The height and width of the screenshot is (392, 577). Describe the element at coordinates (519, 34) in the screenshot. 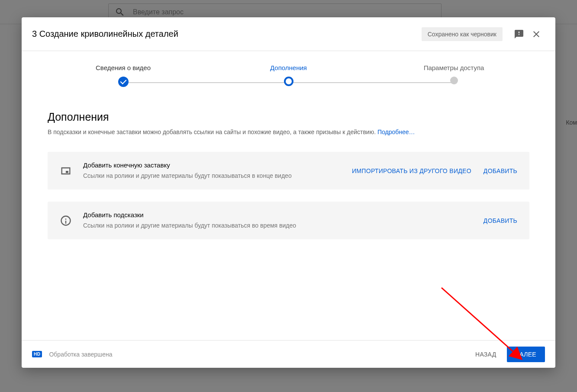

I see `feedback-button` at that location.